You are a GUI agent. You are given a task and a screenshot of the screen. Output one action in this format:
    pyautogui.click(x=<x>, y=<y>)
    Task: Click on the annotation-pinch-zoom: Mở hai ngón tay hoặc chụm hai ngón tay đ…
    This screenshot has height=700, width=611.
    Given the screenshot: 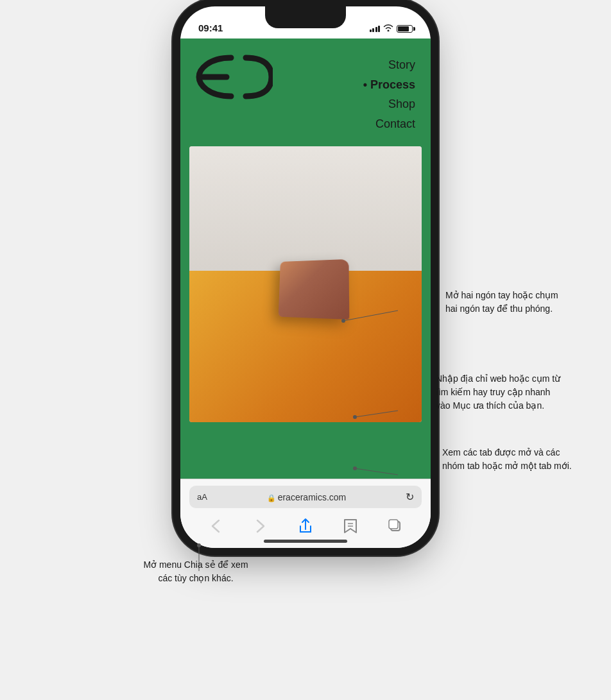 What is the action you would take?
    pyautogui.click(x=519, y=302)
    